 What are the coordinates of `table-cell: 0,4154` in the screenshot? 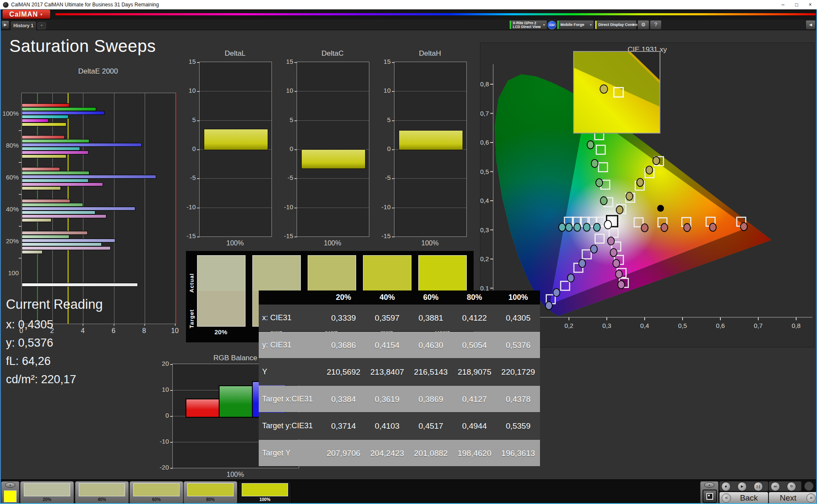 It's located at (387, 345).